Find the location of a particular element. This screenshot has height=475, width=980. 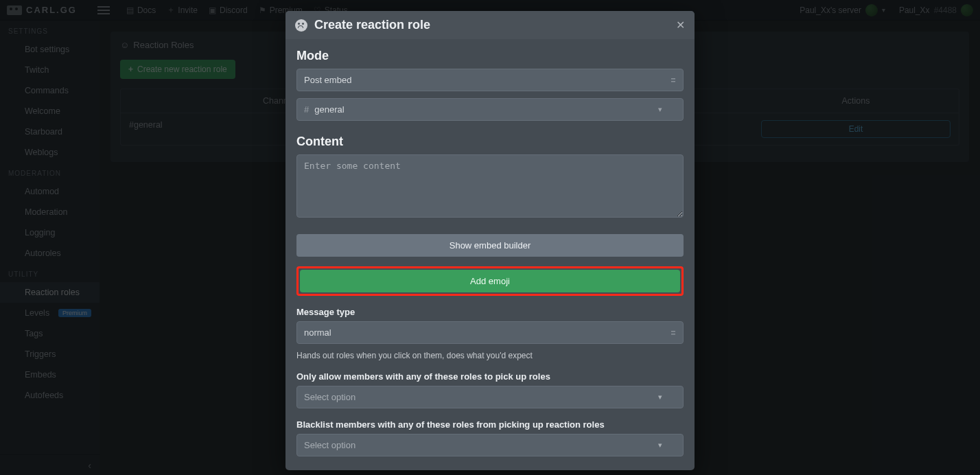

whitelist-select: Select option ▾ is located at coordinates (490, 397).